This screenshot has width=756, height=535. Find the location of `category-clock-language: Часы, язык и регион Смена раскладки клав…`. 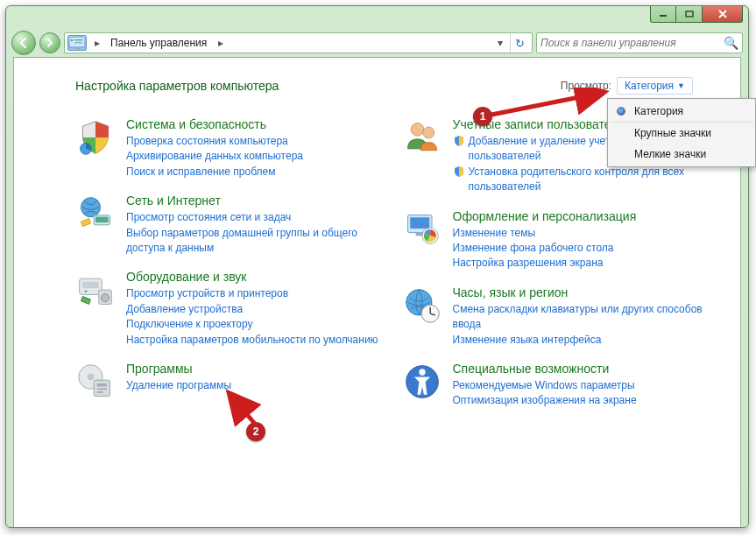

category-clock-language: Часы, язык и регион Смена раскладки клав… is located at coordinates (561, 317).